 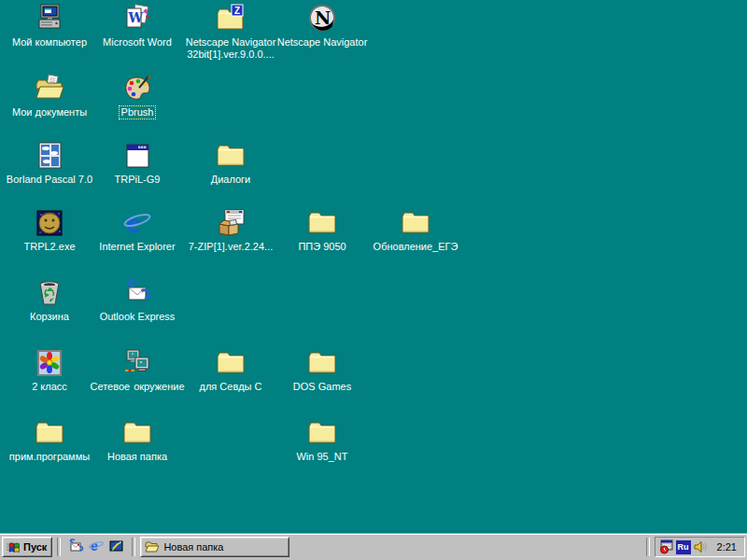 What do you see at coordinates (416, 246) in the screenshot?
I see `icon-label: Обновление_ЕГЭ` at bounding box center [416, 246].